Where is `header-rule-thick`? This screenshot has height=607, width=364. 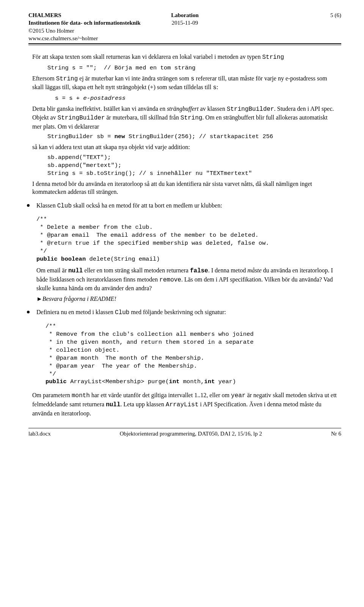
header-rule-thick is located at coordinates (185, 44).